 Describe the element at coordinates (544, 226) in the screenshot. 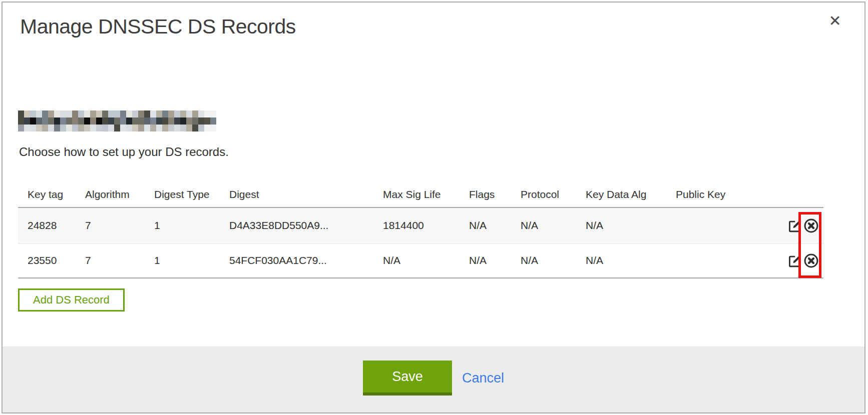

I see `cell-protocol: N/A` at that location.